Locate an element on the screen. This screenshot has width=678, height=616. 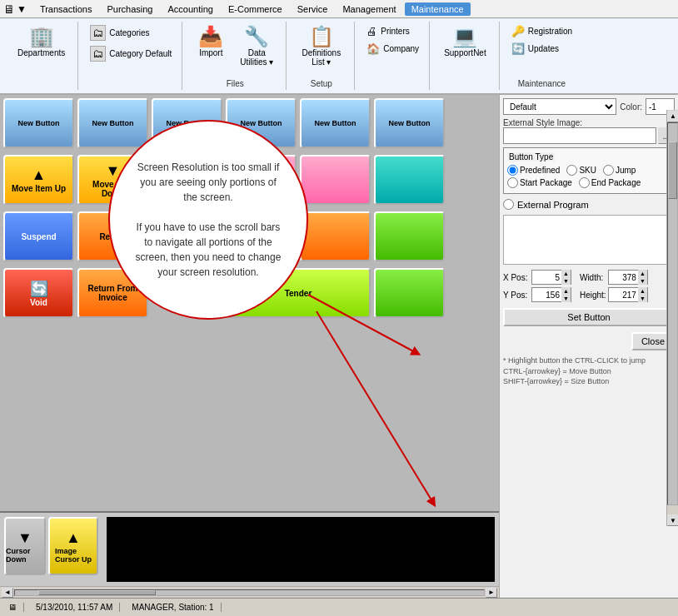
scroll-up-btn: ▲ is located at coordinates (673, 117).